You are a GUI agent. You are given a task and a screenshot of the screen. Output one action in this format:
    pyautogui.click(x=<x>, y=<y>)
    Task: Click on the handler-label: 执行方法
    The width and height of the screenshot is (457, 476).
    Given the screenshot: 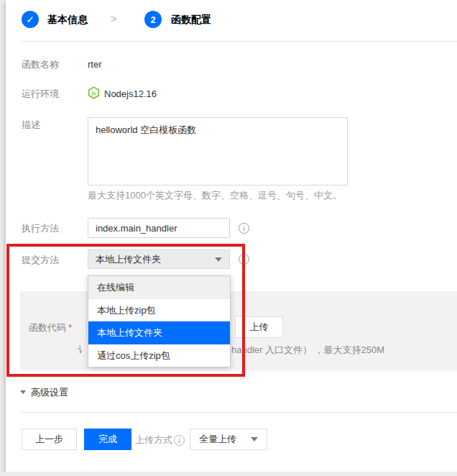 What is the action you would take?
    pyautogui.click(x=40, y=229)
    